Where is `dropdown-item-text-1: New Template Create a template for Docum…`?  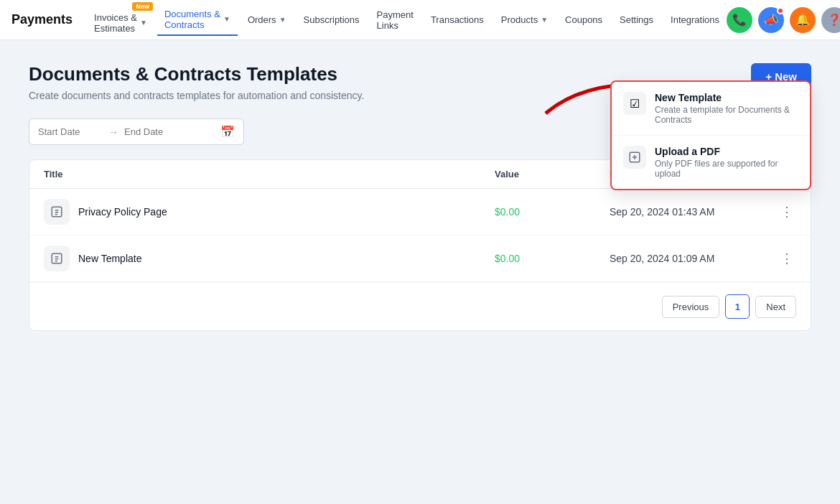
dropdown-item-text-1: New Template Create a template for Docum… is located at coordinates (727, 108).